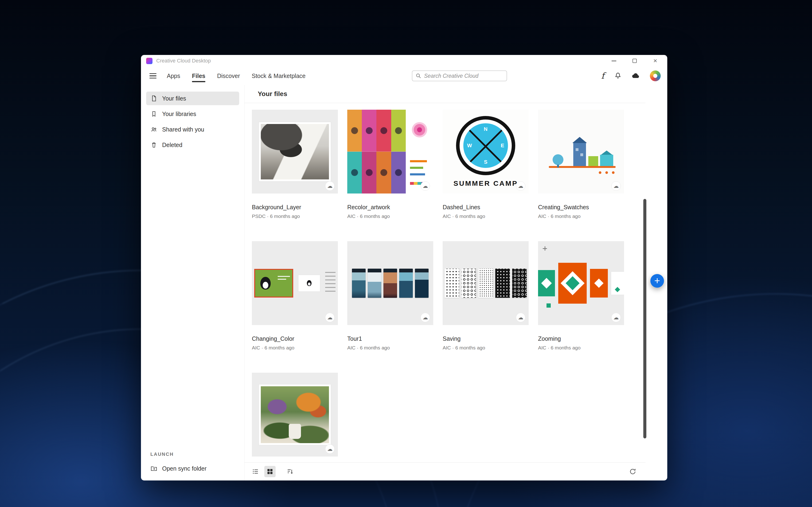 This screenshot has height=507, width=812. Describe the element at coordinates (459, 76) in the screenshot. I see `search-box` at that location.